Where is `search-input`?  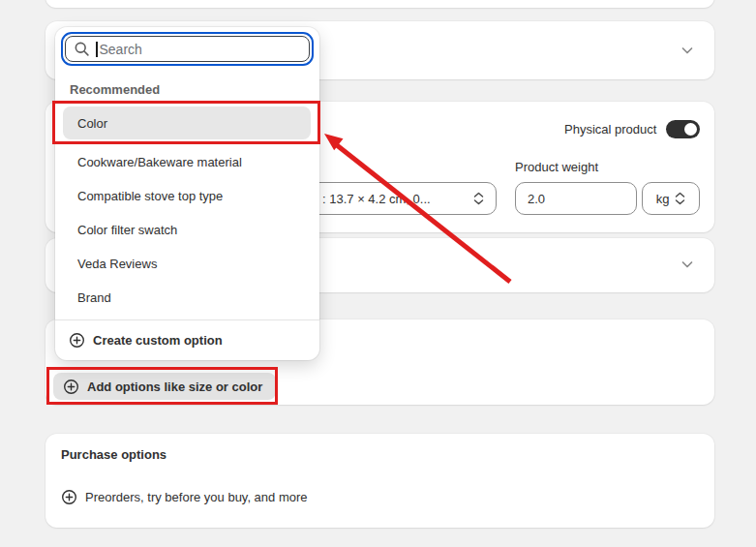 search-input is located at coordinates (201, 49).